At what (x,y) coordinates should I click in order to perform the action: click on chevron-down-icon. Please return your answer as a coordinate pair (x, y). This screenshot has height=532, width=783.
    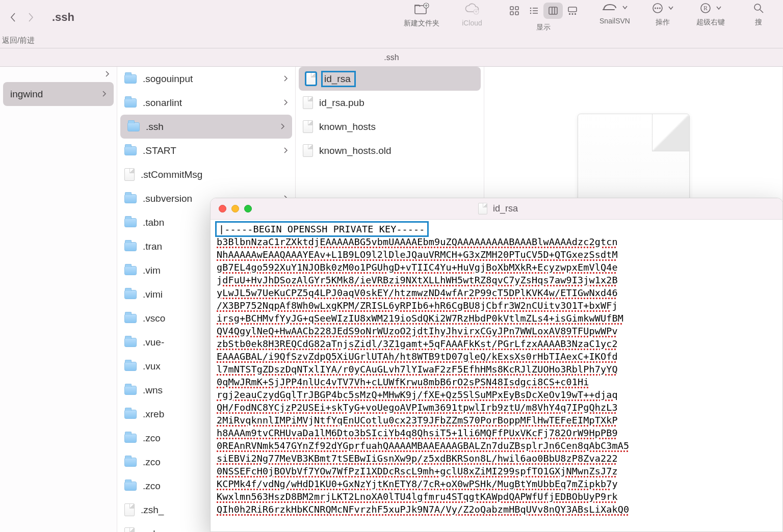
    Looking at the image, I should click on (625, 8).